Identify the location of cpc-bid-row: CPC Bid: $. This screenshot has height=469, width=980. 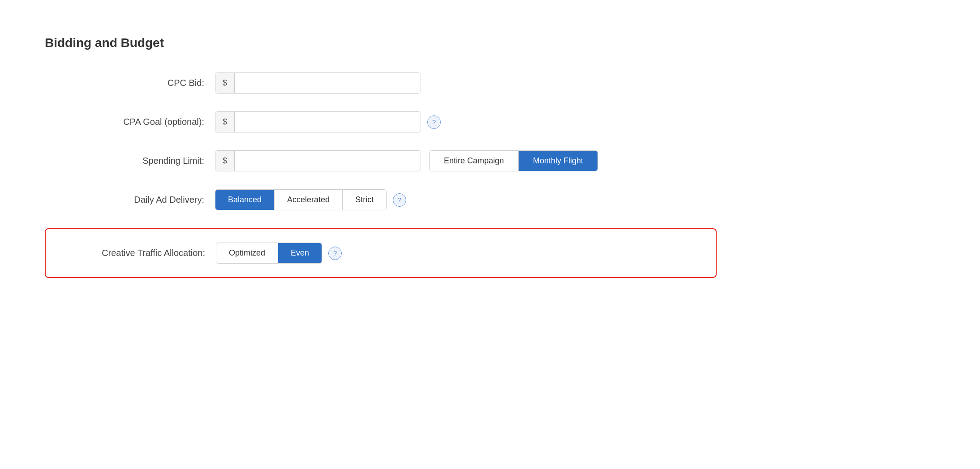
(381, 83).